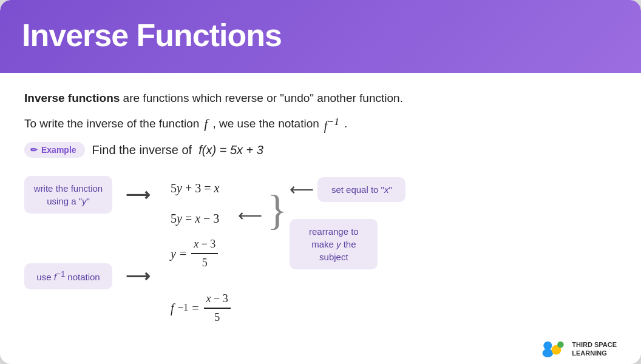  I want to click on equation-2: 5y = x − 3, so click(195, 218).